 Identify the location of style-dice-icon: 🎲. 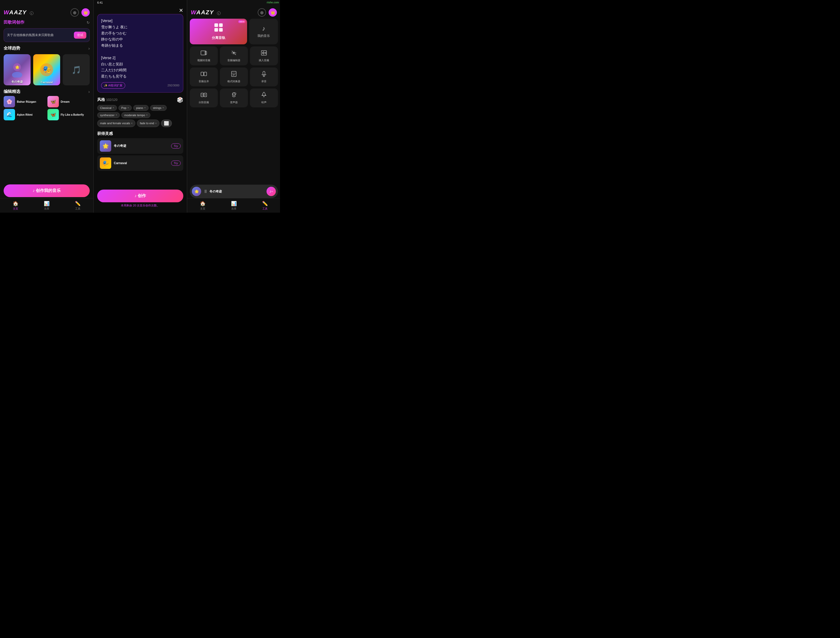
(180, 100).